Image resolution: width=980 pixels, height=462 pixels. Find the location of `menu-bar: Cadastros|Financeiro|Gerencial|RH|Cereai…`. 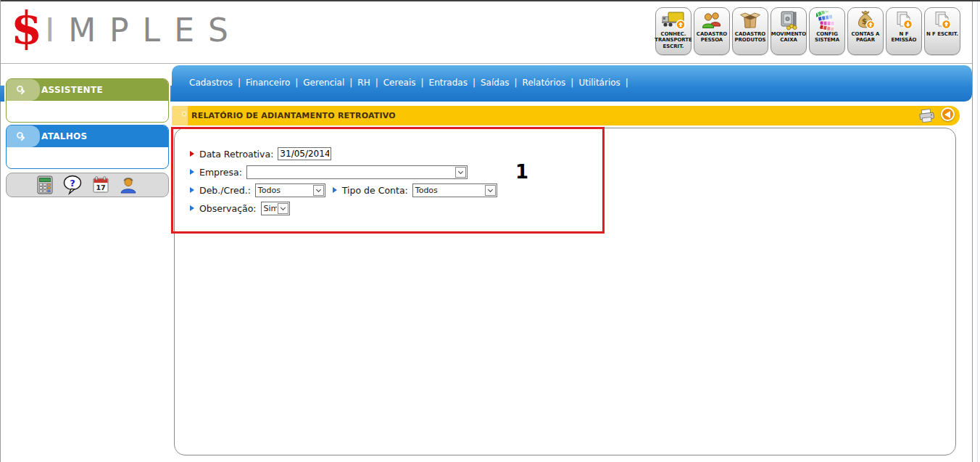

menu-bar: Cadastros|Financeiro|Gerencial|RH|Cereai… is located at coordinates (572, 83).